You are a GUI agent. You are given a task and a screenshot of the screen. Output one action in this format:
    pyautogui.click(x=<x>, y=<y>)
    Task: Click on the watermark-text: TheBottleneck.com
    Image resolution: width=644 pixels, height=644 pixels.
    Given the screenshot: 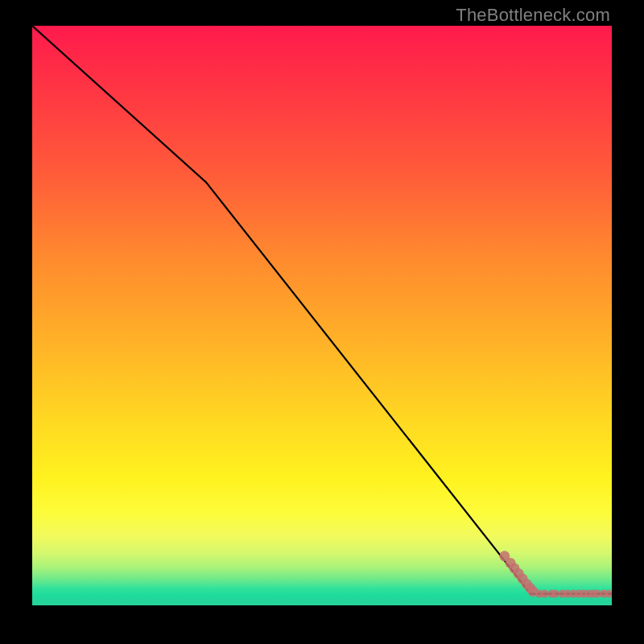 What is the action you would take?
    pyautogui.click(x=533, y=15)
    